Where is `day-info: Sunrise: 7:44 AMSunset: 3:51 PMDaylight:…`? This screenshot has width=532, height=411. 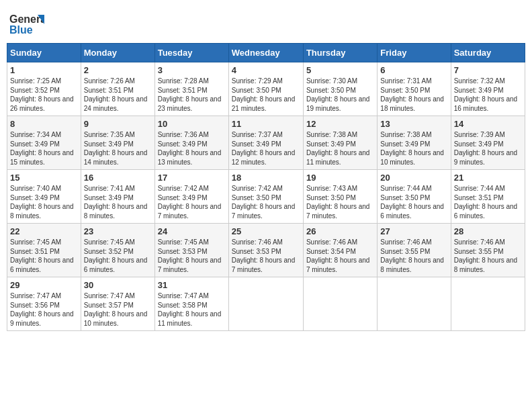 day-info: Sunrise: 7:44 AMSunset: 3:51 PMDaylight:… is located at coordinates (486, 202).